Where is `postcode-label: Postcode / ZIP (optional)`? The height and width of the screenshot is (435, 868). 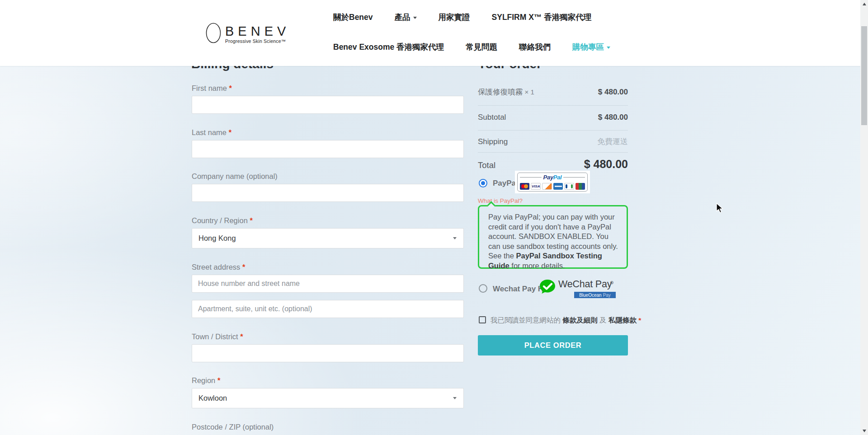 postcode-label: Postcode / ZIP (optional) is located at coordinates (232, 427).